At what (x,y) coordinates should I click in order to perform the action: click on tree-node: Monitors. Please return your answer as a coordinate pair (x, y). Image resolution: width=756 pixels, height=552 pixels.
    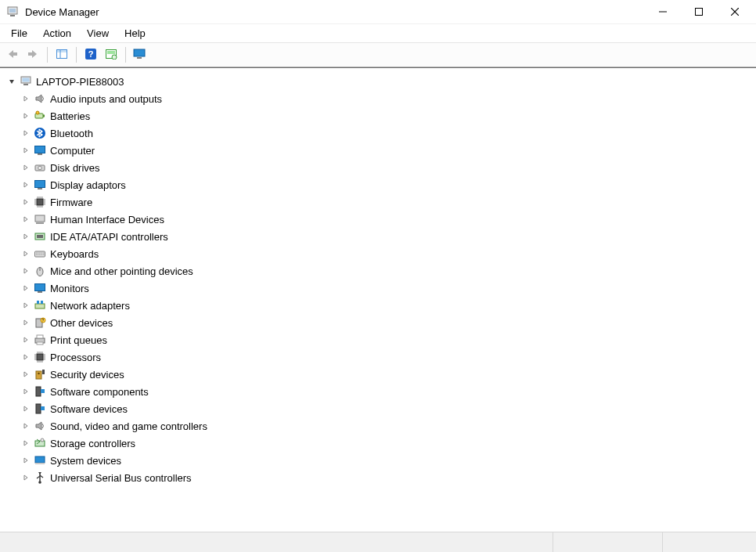
    Looking at the image, I should click on (387, 288).